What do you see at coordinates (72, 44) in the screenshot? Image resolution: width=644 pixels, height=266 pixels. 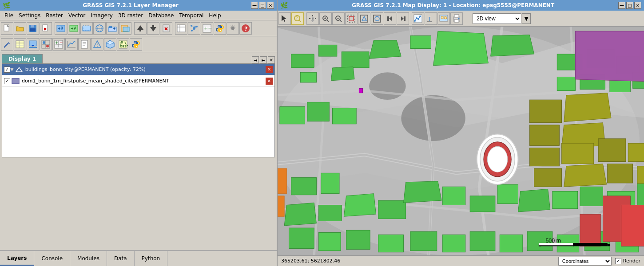 I see `profile-button` at bounding box center [72, 44].